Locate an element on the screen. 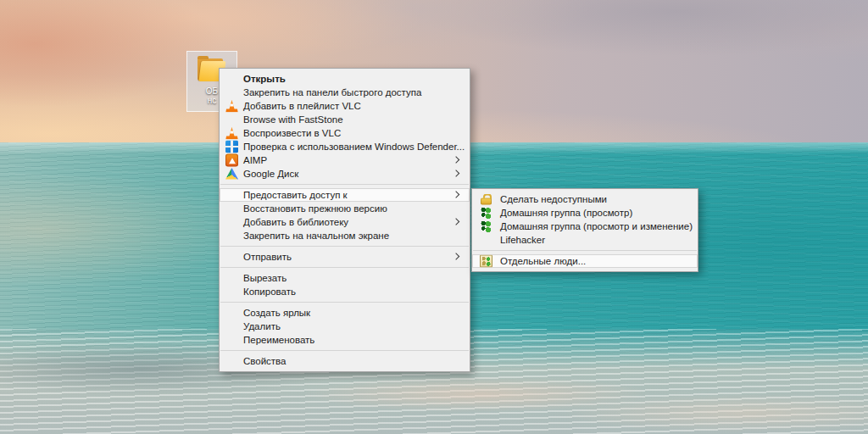  menu-item-create-shortcut: Создать ярлык is located at coordinates (344, 313).